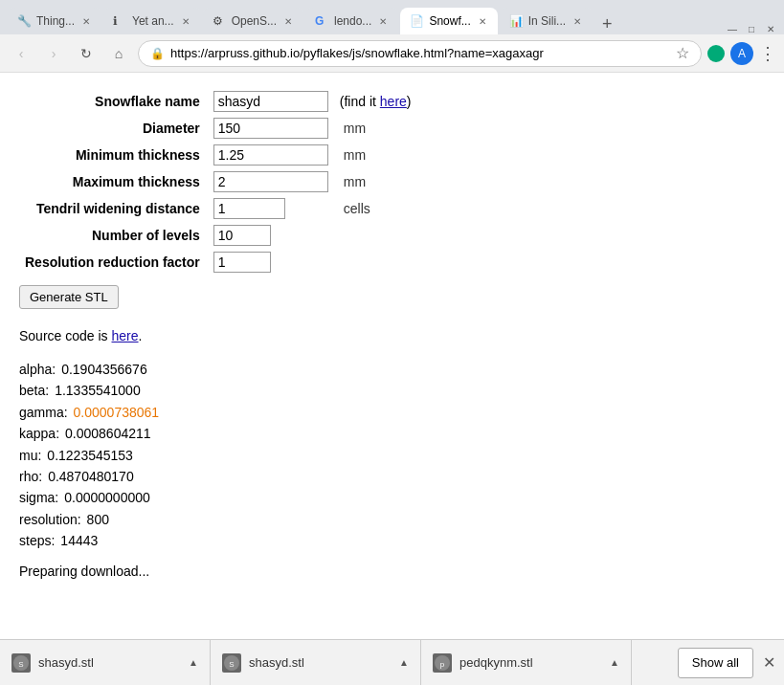 The width and height of the screenshot is (784, 685). What do you see at coordinates (36, 541) in the screenshot?
I see `param-steps-name: steps:` at bounding box center [36, 541].